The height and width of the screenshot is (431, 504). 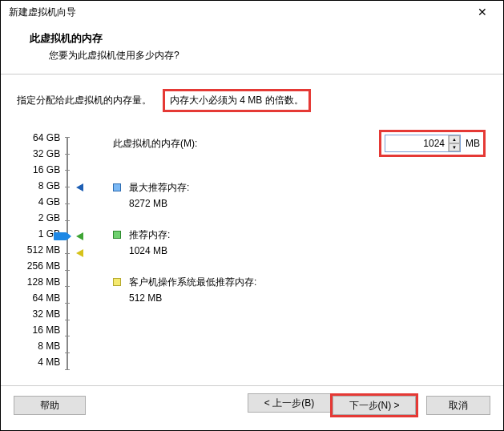 What do you see at coordinates (473, 143) in the screenshot?
I see `memory-unit-label: MB` at bounding box center [473, 143].